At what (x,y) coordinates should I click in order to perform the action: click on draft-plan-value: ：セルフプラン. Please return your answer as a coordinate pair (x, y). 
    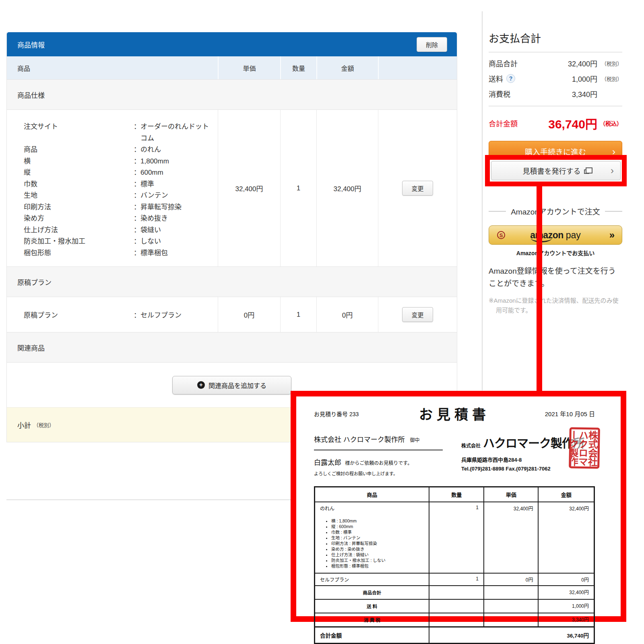
    Looking at the image, I should click on (158, 315).